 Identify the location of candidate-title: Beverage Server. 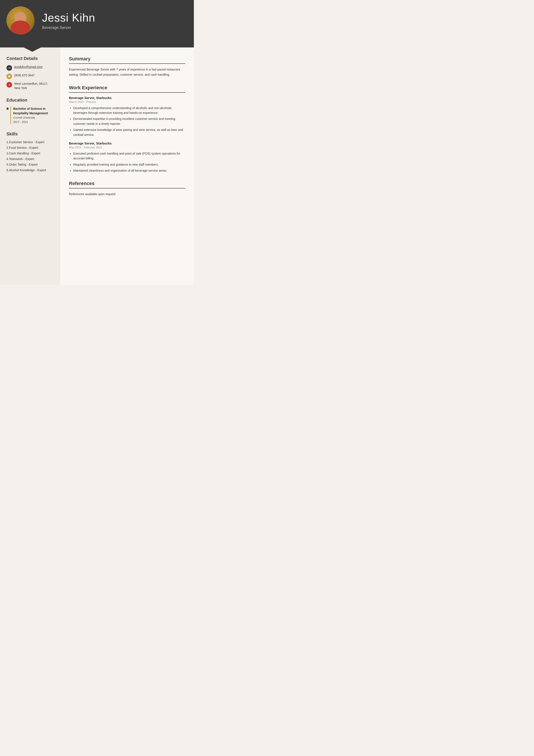
(68, 28).